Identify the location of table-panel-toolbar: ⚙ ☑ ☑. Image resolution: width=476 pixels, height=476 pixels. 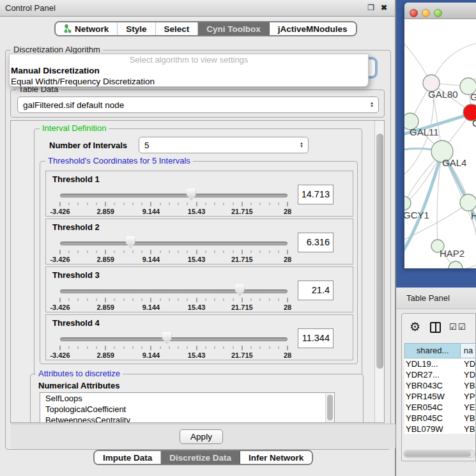
(438, 328).